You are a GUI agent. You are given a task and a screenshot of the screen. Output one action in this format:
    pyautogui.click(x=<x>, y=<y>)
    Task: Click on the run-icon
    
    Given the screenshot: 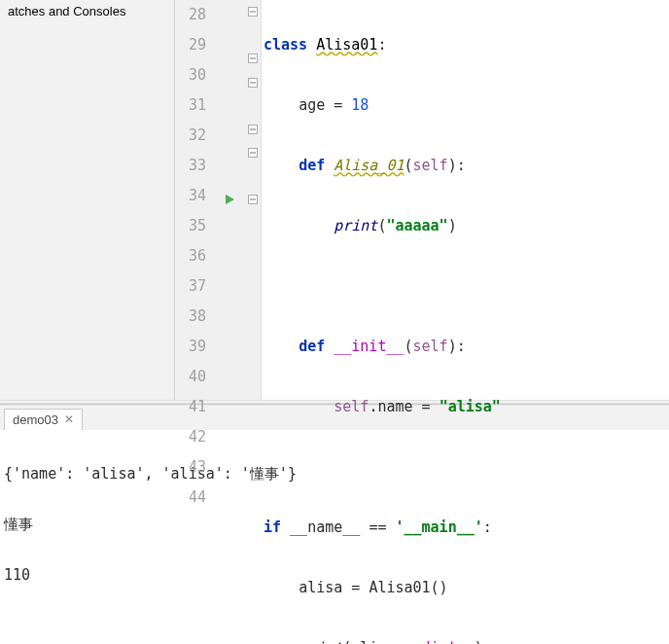 What is the action you would take?
    pyautogui.click(x=229, y=199)
    